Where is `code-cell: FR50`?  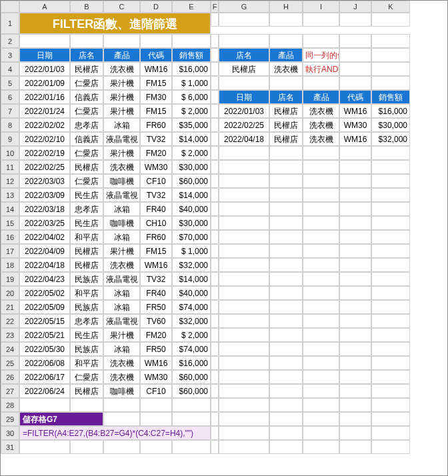
code-cell: FR50 is located at coordinates (156, 307).